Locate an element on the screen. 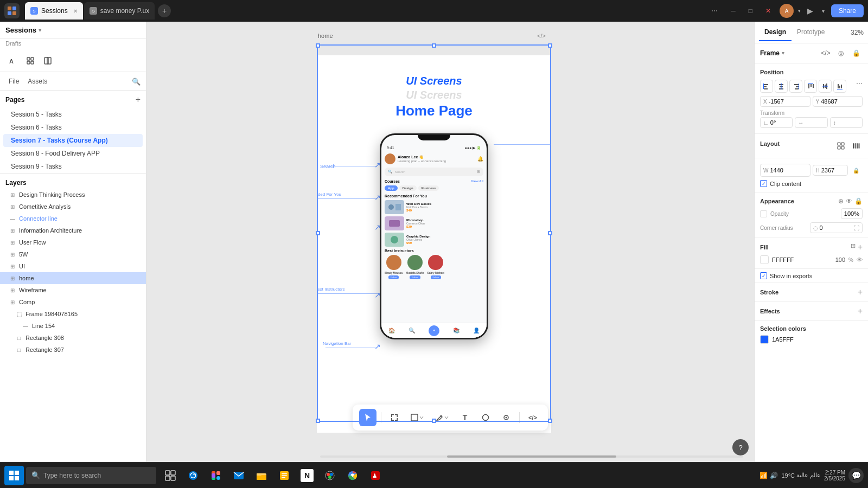  play-button: ▶ is located at coordinates (810, 11).